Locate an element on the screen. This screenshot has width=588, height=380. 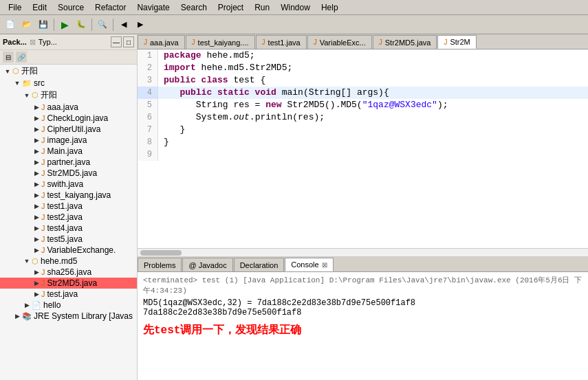
line-content: package hehe.md5; is located at coordinates (206, 56).